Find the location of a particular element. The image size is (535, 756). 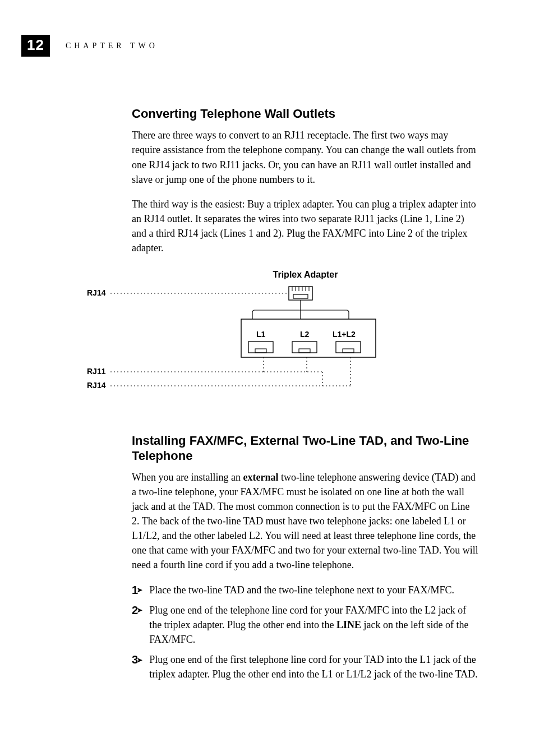

label-rj11: RJ11 is located at coordinates (96, 371).